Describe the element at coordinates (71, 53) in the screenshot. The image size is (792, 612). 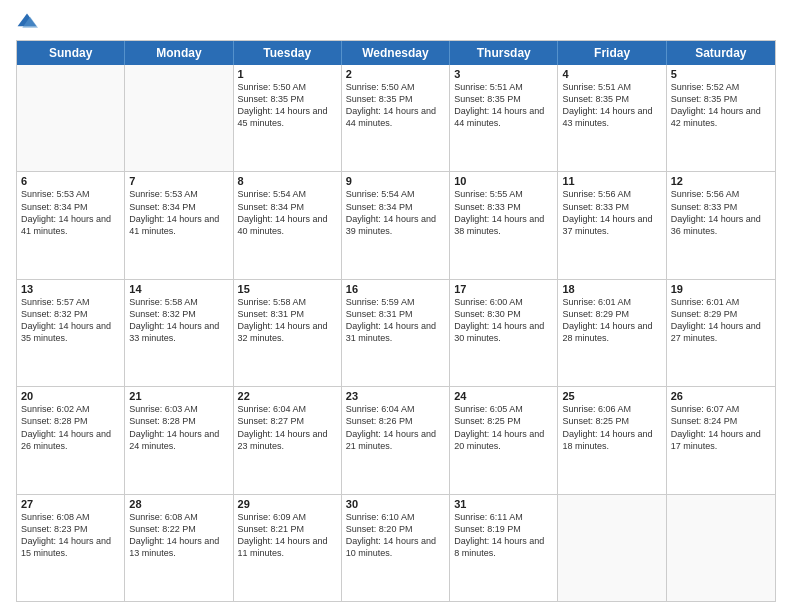
I see `day-header-sunday: Sunday` at that location.